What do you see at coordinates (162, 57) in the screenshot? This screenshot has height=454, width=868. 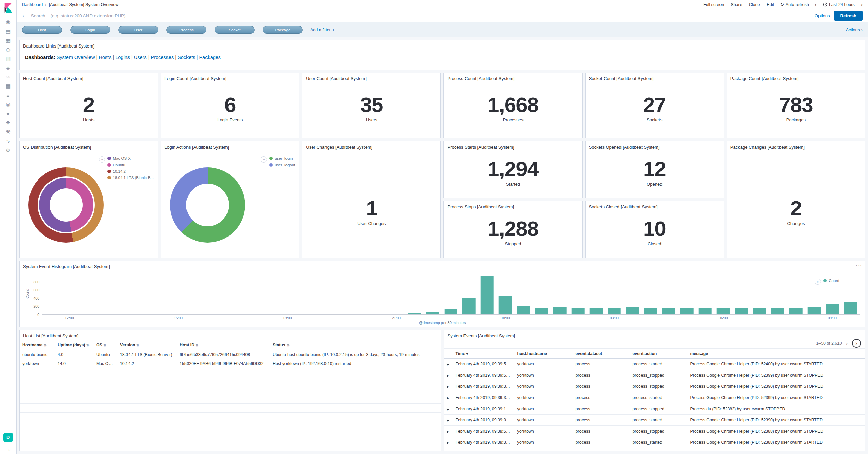 I see `dashboard-link-processes: Processes` at bounding box center [162, 57].